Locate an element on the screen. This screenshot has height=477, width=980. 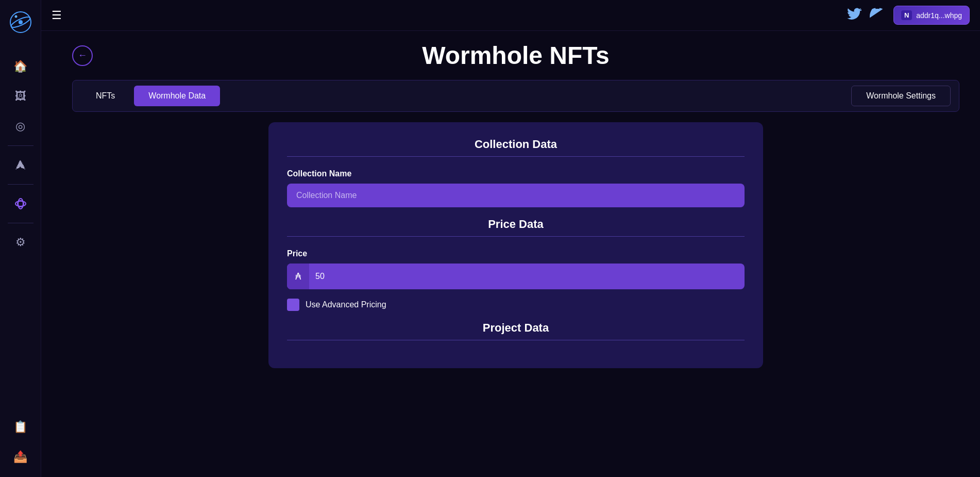
sidebar-item-target: ◎ is located at coordinates (21, 126).